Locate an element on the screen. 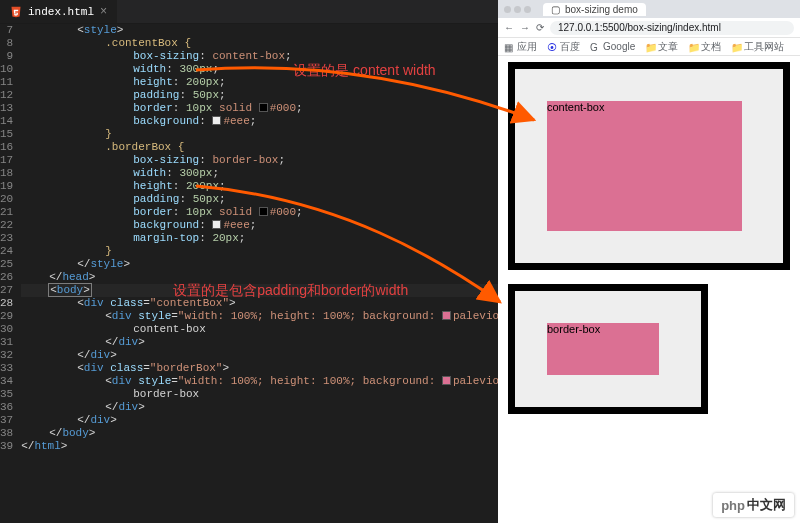 The height and width of the screenshot is (523, 800). tab-favicon: ▢ is located at coordinates (556, 9).